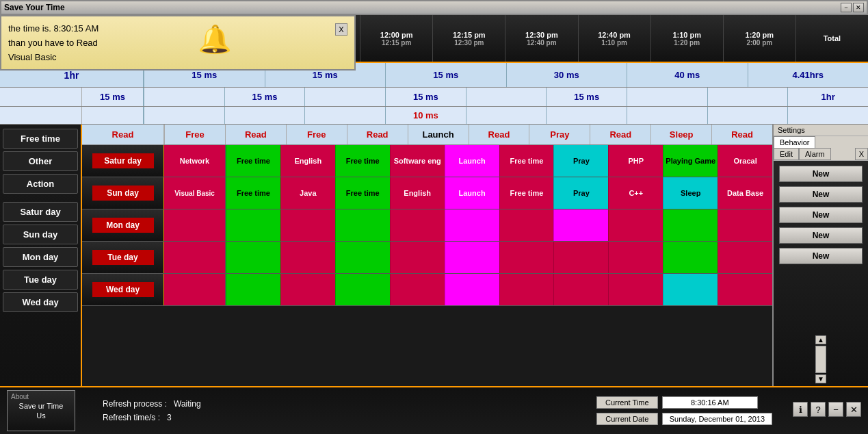 The width and height of the screenshot is (868, 434). I want to click on new-button-2: New, so click(821, 194).